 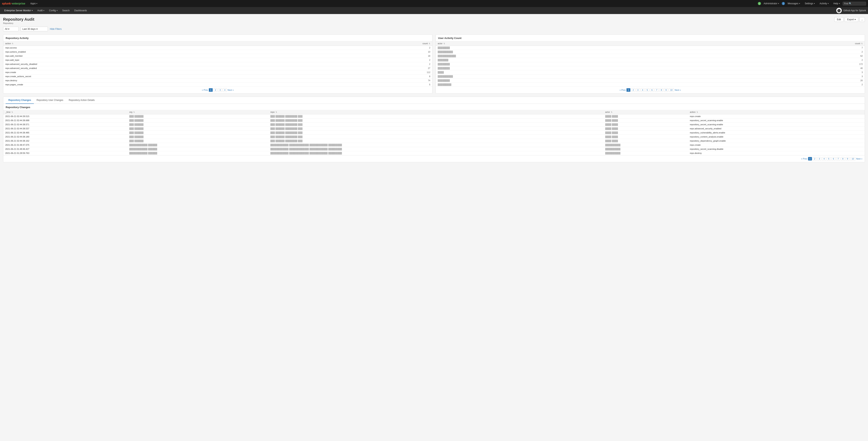 What do you see at coordinates (855, 3) in the screenshot?
I see `find-box: Find 🔍` at bounding box center [855, 3].